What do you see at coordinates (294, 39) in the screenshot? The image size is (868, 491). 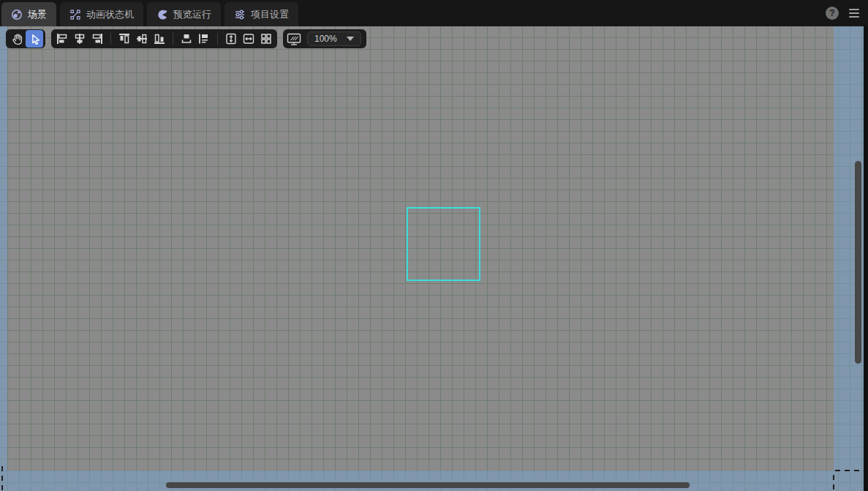 I see `screen-fit-button` at bounding box center [294, 39].